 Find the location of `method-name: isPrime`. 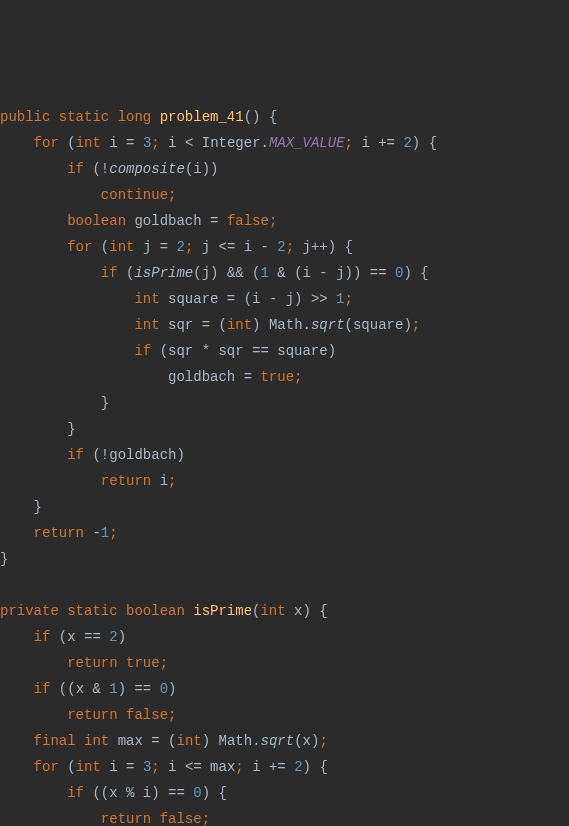

method-name: isPrime is located at coordinates (222, 611).